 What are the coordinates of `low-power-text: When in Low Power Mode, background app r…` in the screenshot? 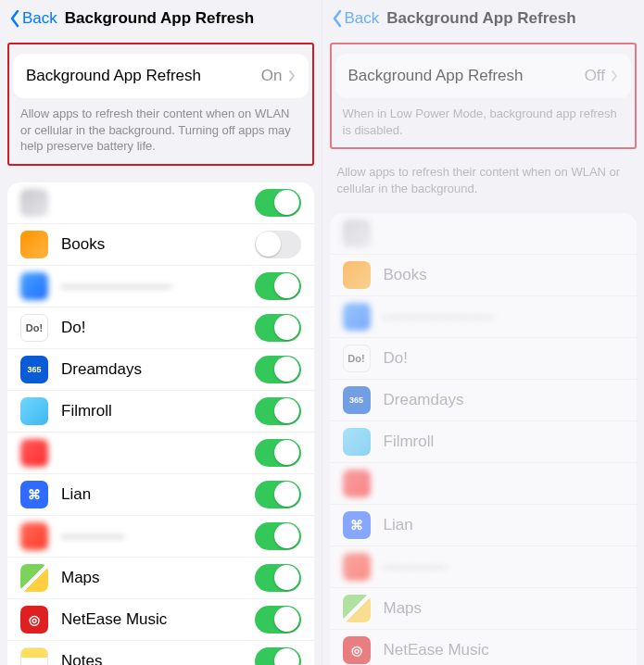 It's located at (484, 119).